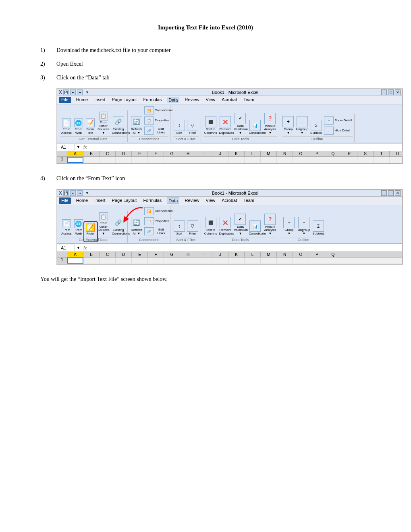 The height and width of the screenshot is (532, 411). I want to click on redo-qat-icon: ↪, so click(80, 92).